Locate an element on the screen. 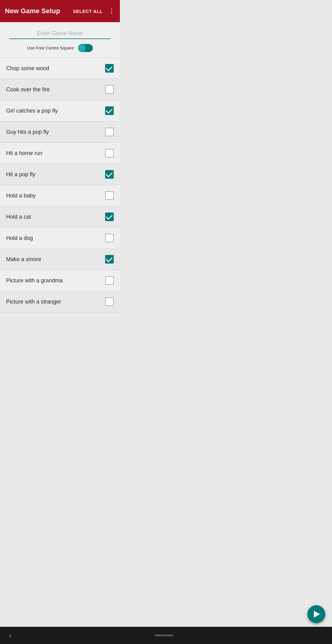  list-item: Make a smore is located at coordinates (60, 260).